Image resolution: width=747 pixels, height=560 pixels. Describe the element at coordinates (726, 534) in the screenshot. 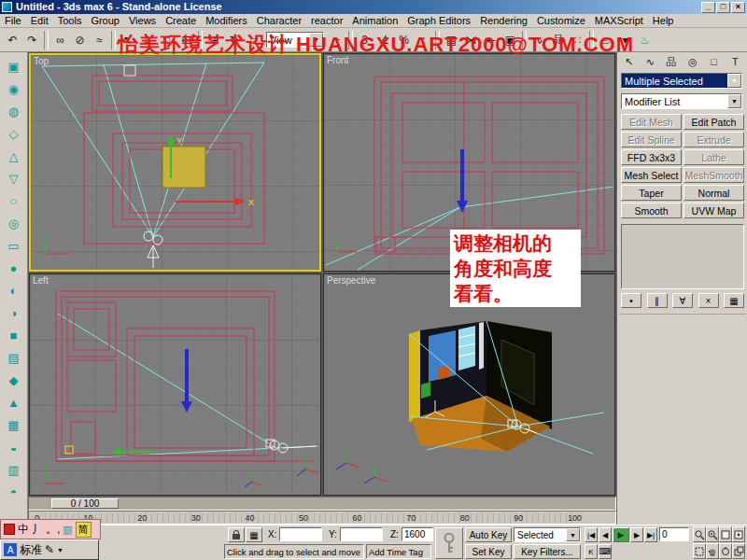

I see `zoom-extents-button` at that location.